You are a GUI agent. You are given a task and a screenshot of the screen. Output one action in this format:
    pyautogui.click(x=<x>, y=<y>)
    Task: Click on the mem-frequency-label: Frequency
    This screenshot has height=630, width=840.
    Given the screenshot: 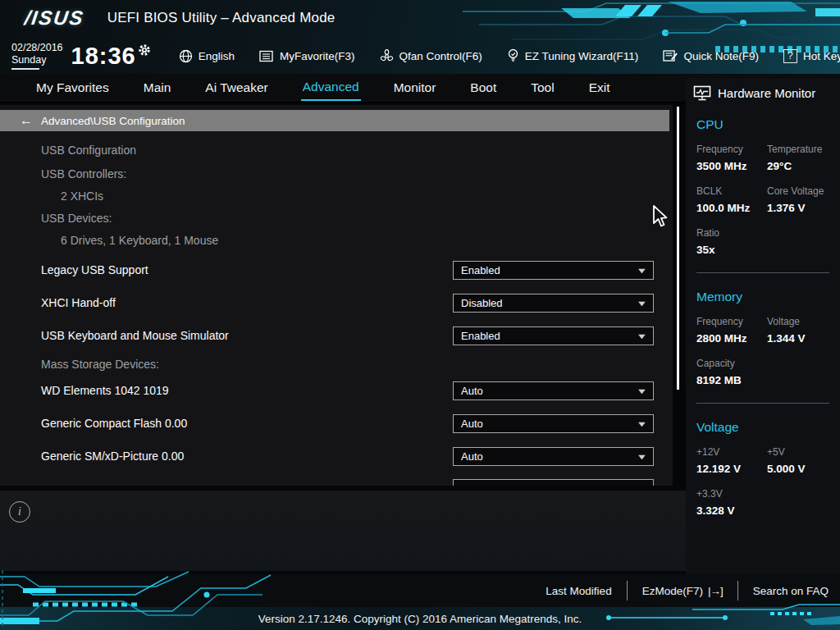 What is the action you would take?
    pyautogui.click(x=732, y=322)
    